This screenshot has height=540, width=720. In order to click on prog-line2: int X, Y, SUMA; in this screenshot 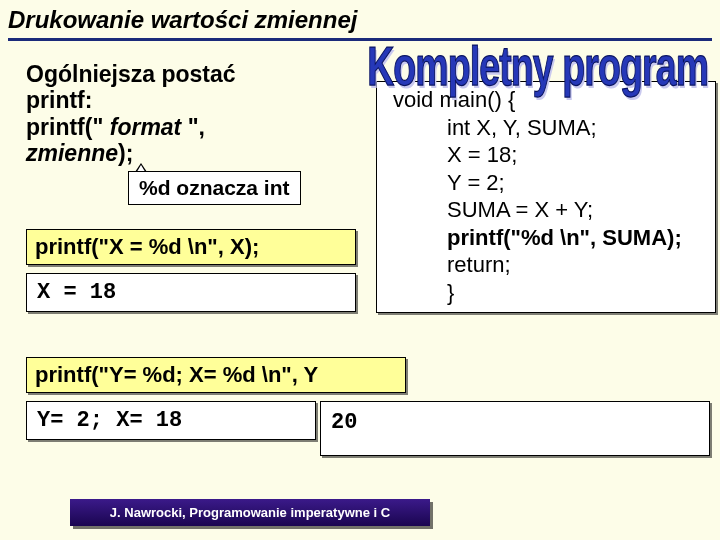, I will do `click(549, 128)`.